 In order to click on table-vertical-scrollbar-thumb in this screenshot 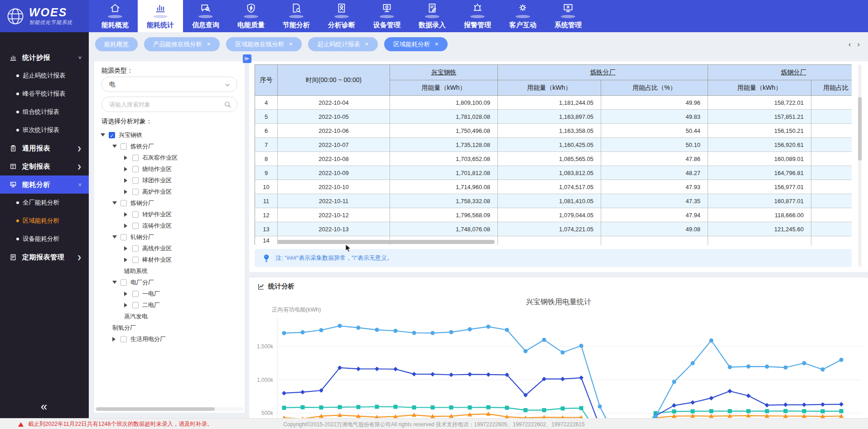, I will do `click(860, 129)`.